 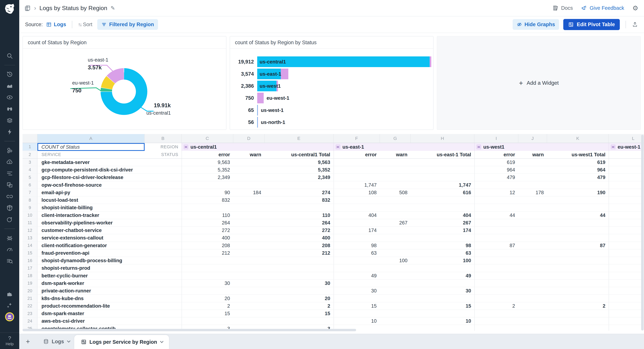 I want to click on service-name: shopist-dynamodb-process-billing, so click(x=91, y=261).